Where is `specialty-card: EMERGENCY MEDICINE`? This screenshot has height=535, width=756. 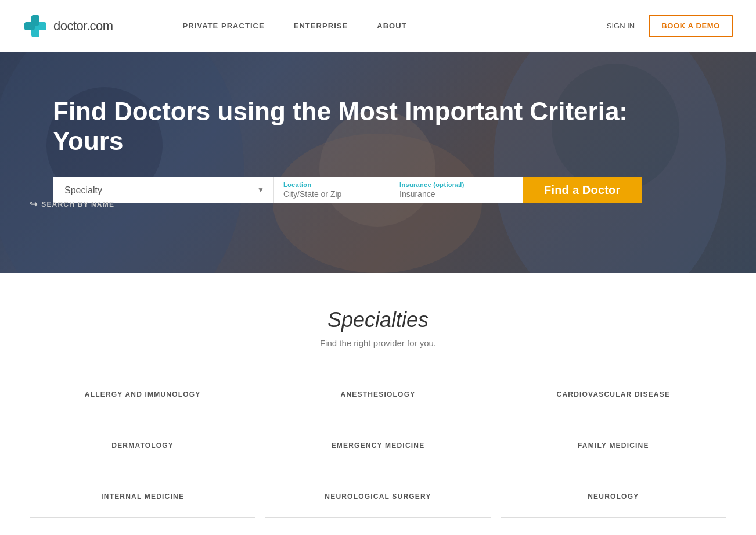 specialty-card: EMERGENCY MEDICINE is located at coordinates (377, 446).